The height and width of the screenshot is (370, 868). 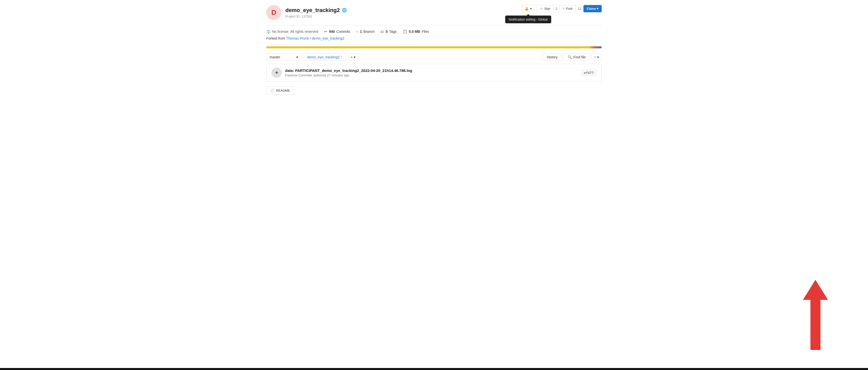 What do you see at coordinates (323, 57) in the screenshot?
I see `path-name: demo_eye_tracking2` at bounding box center [323, 57].